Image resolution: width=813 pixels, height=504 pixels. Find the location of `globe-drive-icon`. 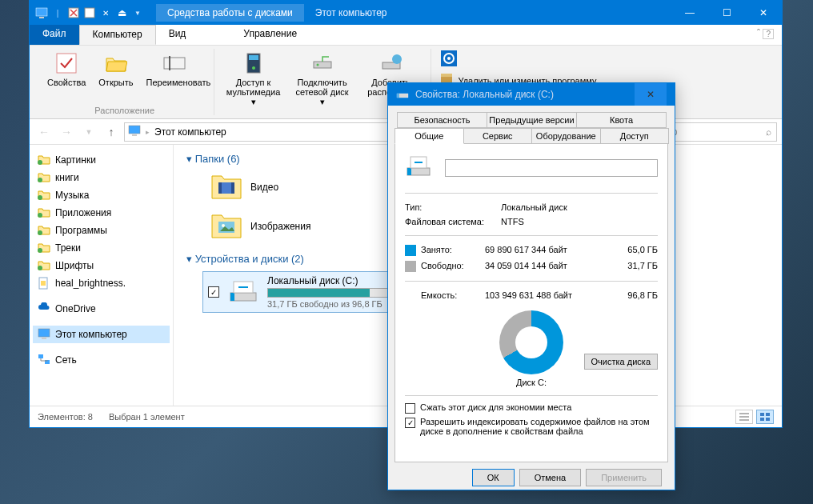

globe-drive-icon is located at coordinates (391, 63).